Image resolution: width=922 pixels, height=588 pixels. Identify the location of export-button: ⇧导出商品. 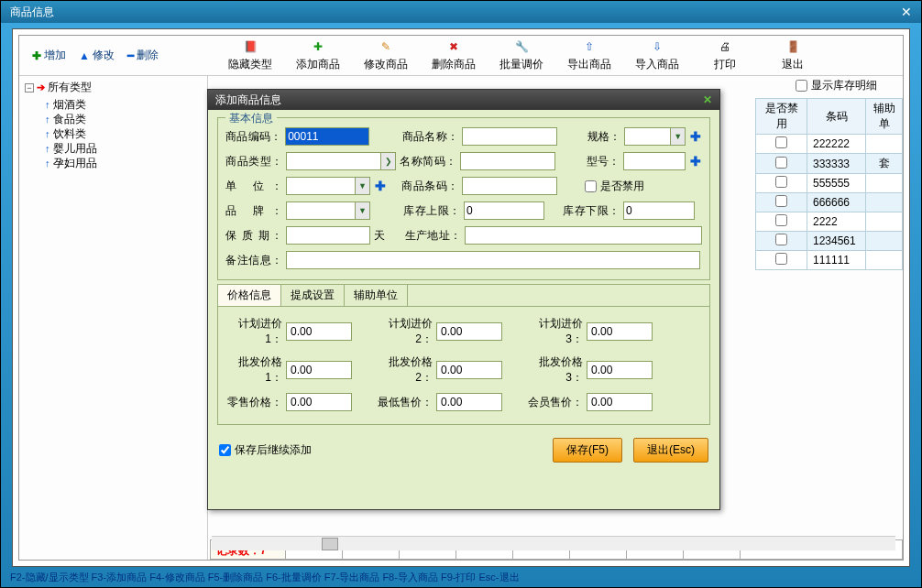
(589, 55).